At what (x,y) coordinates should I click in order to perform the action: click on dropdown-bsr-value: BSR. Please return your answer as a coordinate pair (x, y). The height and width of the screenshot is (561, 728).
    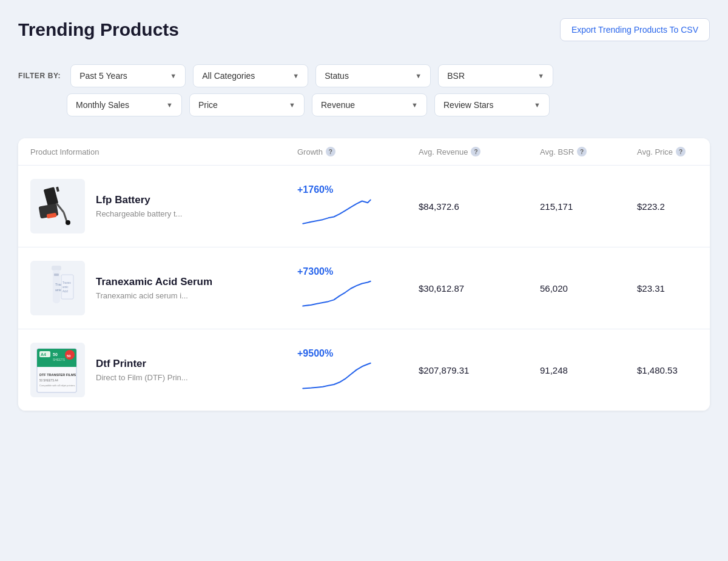
    Looking at the image, I should click on (456, 76).